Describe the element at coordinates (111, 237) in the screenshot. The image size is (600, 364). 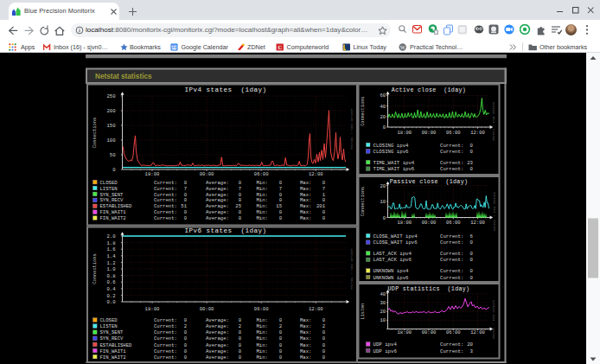
I see `svg-text: 2.0` at that location.